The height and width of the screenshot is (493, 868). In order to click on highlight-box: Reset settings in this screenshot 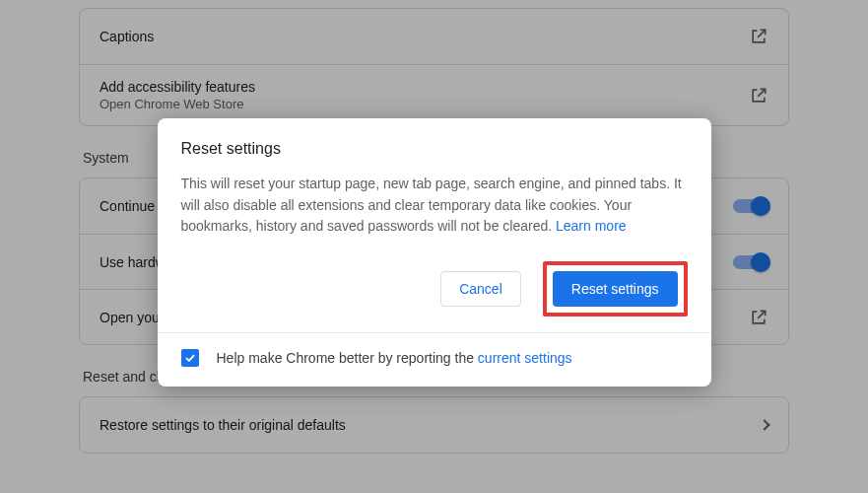, I will do `click(615, 289)`.